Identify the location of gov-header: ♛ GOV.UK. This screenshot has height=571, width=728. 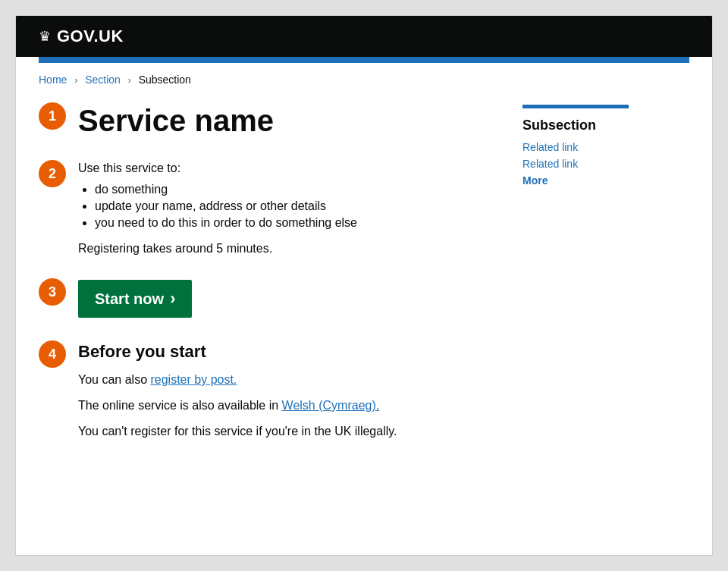
(364, 36).